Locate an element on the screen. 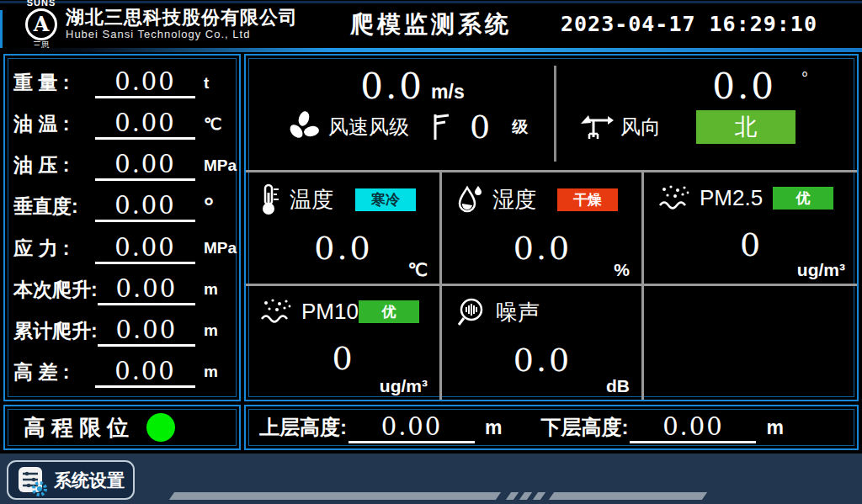 This screenshot has width=862, height=504. wind-direction-value: 0.0 is located at coordinates (744, 86).